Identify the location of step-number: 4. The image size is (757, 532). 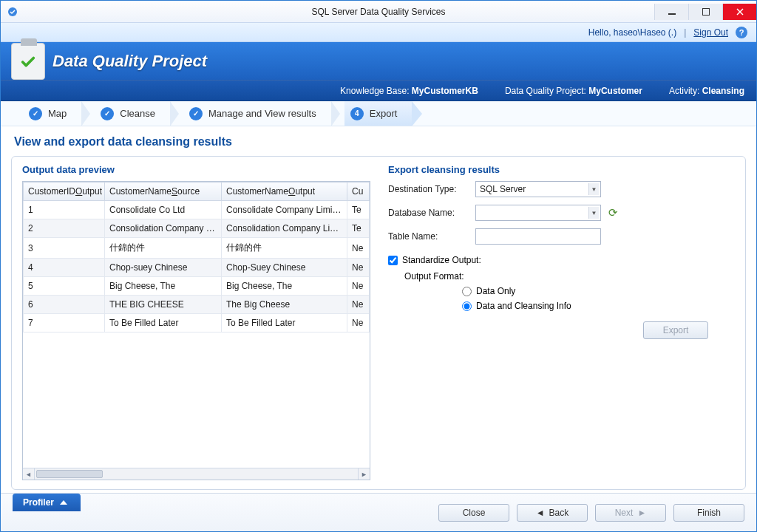
(357, 114).